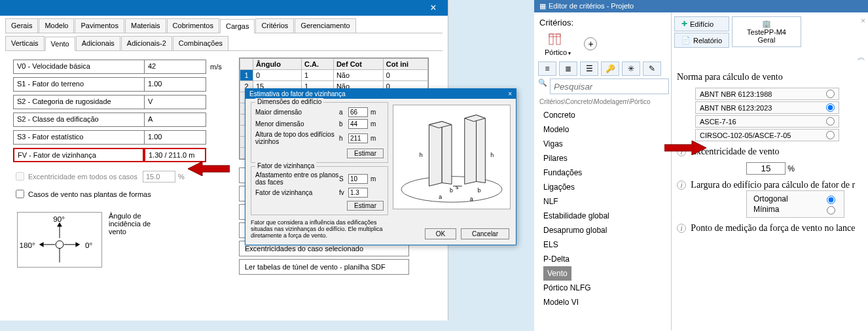  I want to click on exc-unit: %, so click(791, 169).